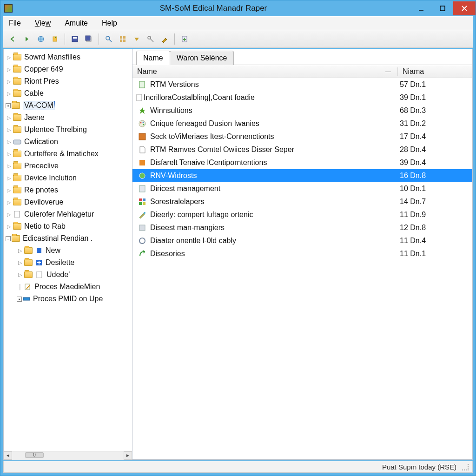  I want to click on expander-icon: -, so click(8, 239).